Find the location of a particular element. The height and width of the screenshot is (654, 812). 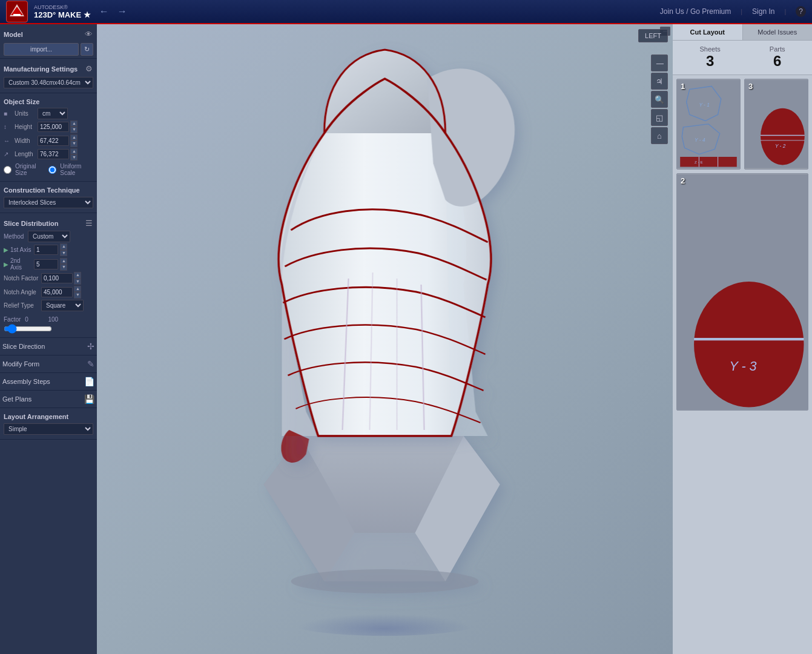

manufacturing-section: Manufacturing Settings ⚙ Custom 30.48cmx… is located at coordinates (48, 76).